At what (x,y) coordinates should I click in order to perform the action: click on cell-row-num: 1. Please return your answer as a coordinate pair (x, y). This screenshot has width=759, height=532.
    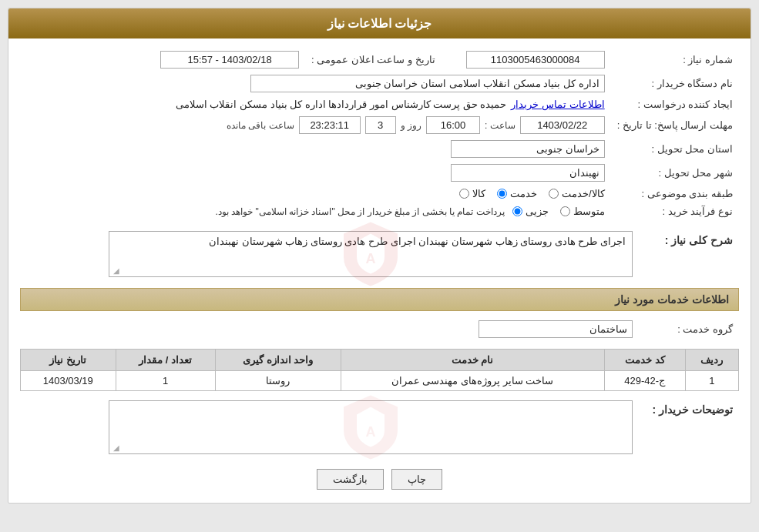
    Looking at the image, I should click on (712, 381).